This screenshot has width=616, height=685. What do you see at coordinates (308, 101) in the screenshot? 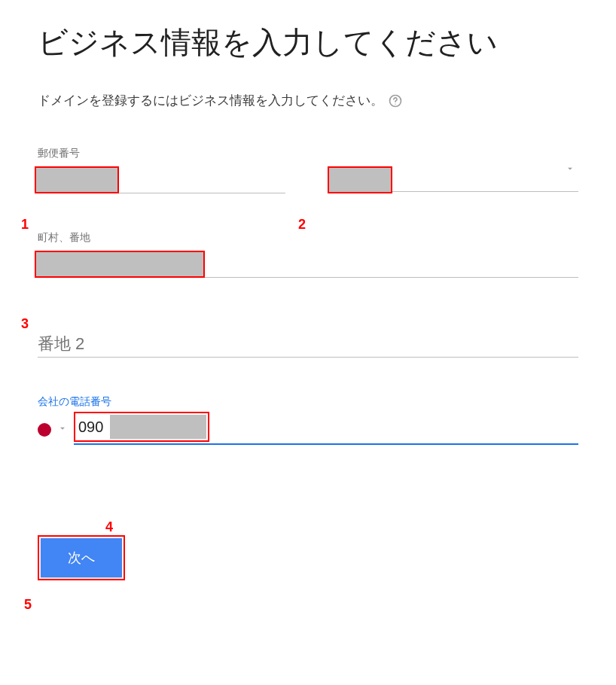
I see `subtitle-row: ドメインを登録するにはビジネス情報を入力してください。` at bounding box center [308, 101].